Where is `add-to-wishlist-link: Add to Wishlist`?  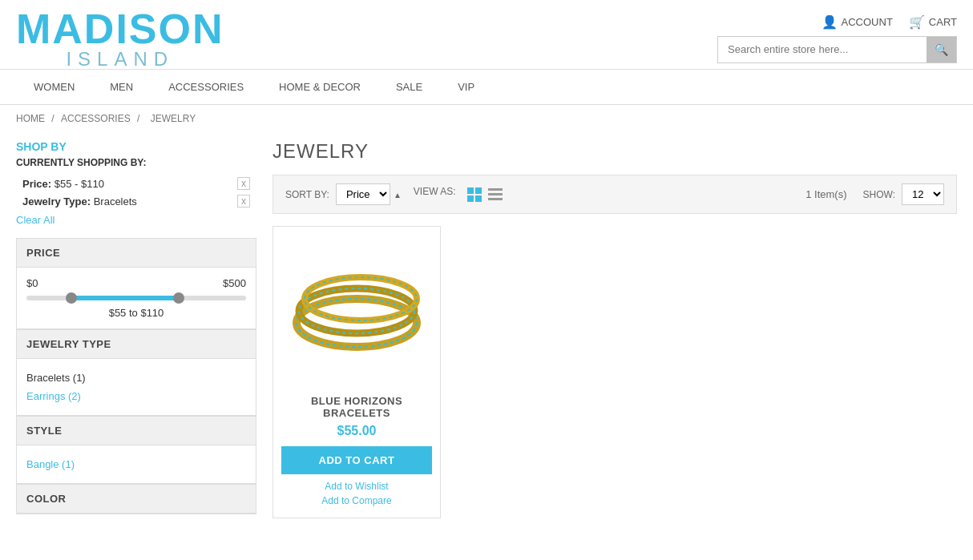
add-to-wishlist-link: Add to Wishlist is located at coordinates (357, 486).